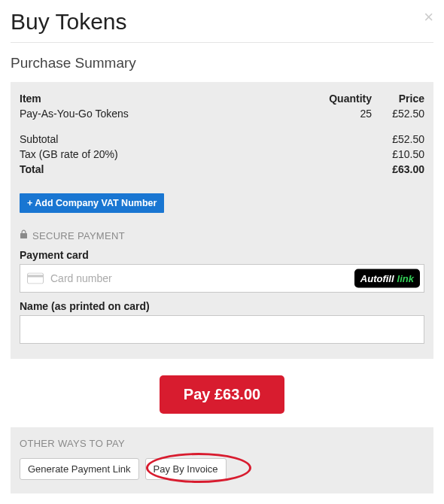 Image resolution: width=444 pixels, height=504 pixels. Describe the element at coordinates (387, 278) in the screenshot. I see `autofill-badge: Autofill link` at that location.